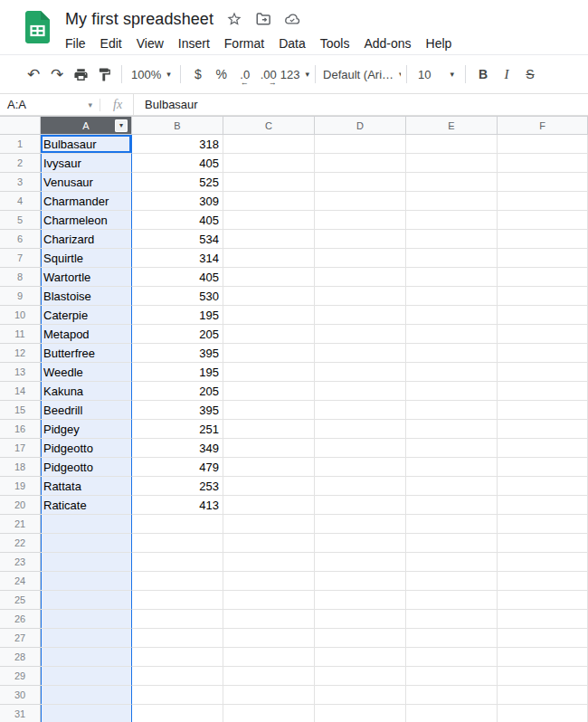 The height and width of the screenshot is (722, 588). I want to click on cell-A3: Venusaur, so click(87, 183).